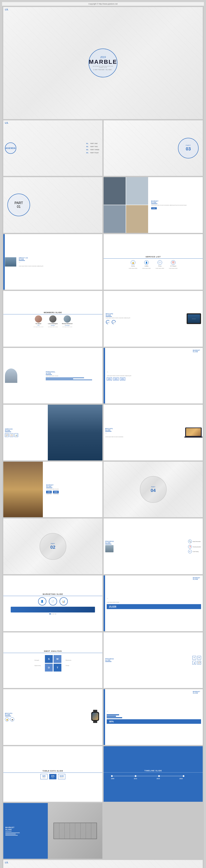  Describe the element at coordinates (73, 485) in the screenshot. I see `market-14-heading: MARKET` at that location.